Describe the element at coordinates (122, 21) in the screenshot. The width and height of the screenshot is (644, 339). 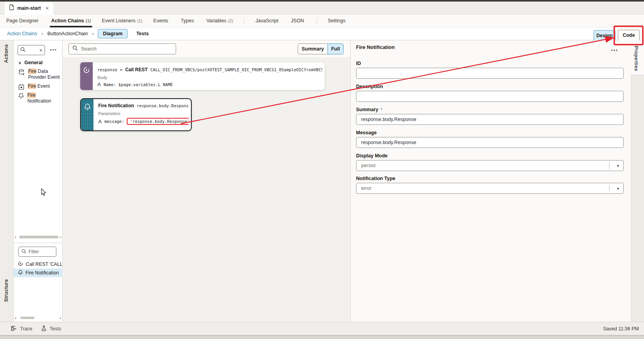
I see `tab-event-listeners: Event Listeners(1)` at that location.